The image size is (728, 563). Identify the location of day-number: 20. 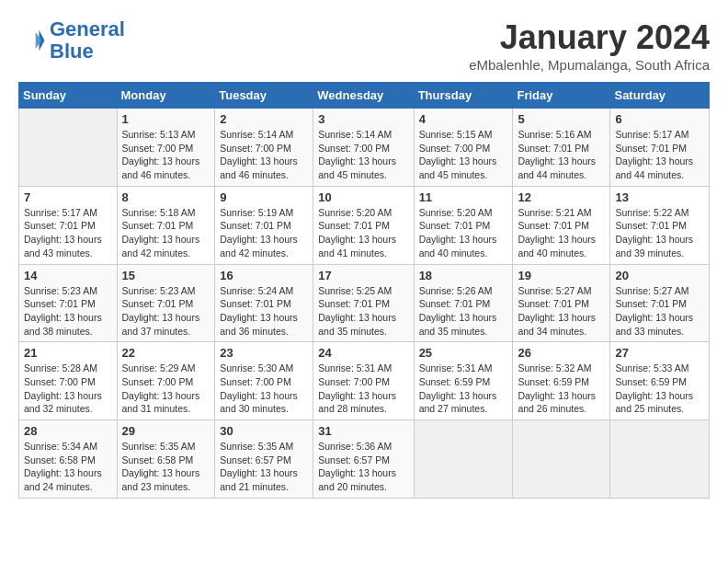
(660, 276).